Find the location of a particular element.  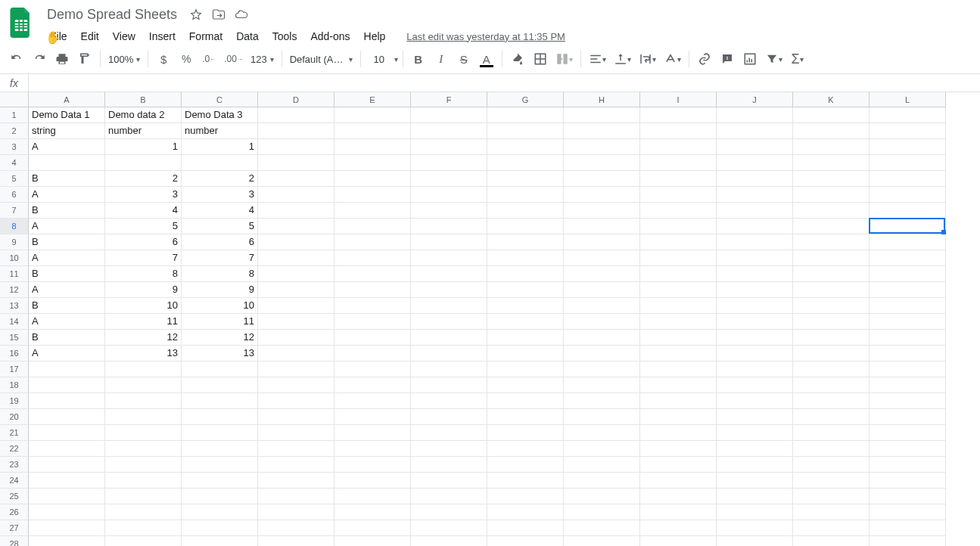

cell-B5: 2 is located at coordinates (144, 178).